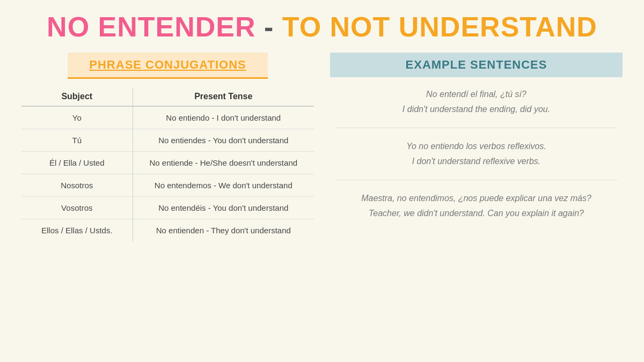  Describe the element at coordinates (77, 163) in the screenshot. I see `subject-cell: Él / Ella / Usted` at that location.